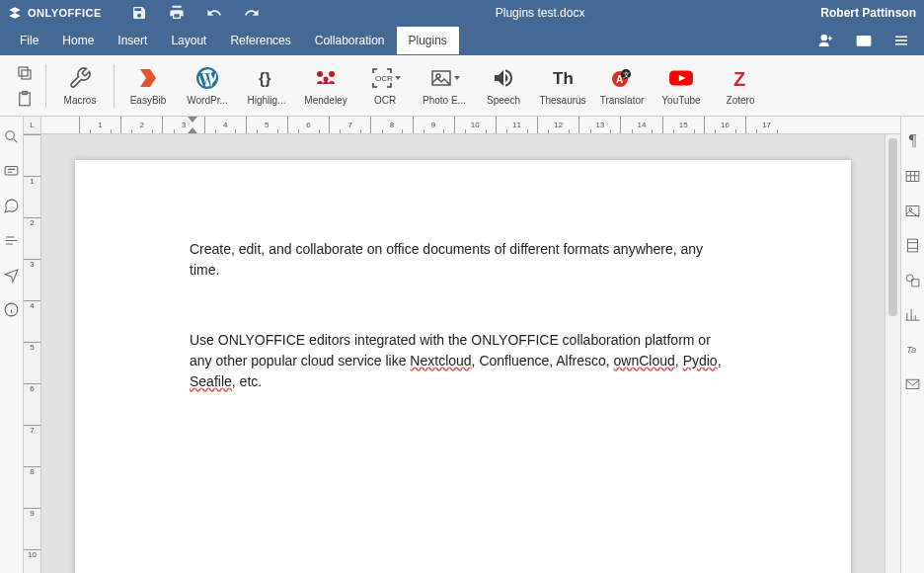 This screenshot has height=573, width=924. What do you see at coordinates (912, 350) in the screenshot?
I see `textart-settings-icon: Ta` at bounding box center [912, 350].